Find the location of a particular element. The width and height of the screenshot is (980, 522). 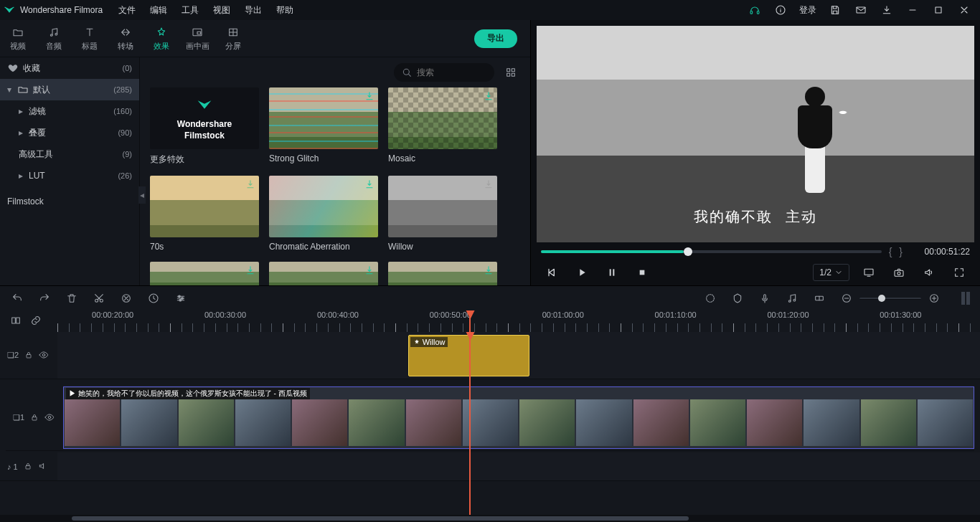

timeline-ruler: 00:00:20:0000:00:30:0000:00:40:0000:00:5… is located at coordinates (519, 321).